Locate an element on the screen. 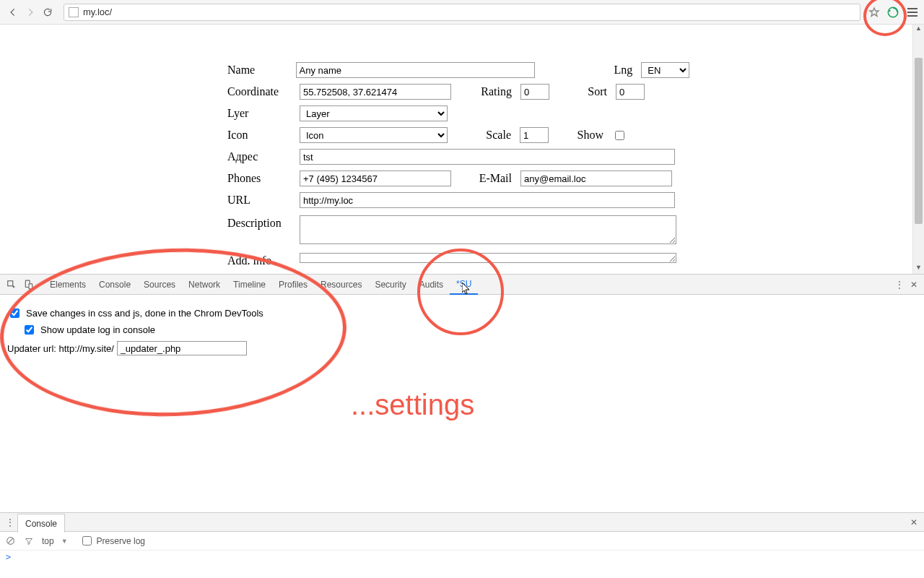 The height and width of the screenshot is (578, 924). address-bar: my.loc/ is located at coordinates (462, 12).